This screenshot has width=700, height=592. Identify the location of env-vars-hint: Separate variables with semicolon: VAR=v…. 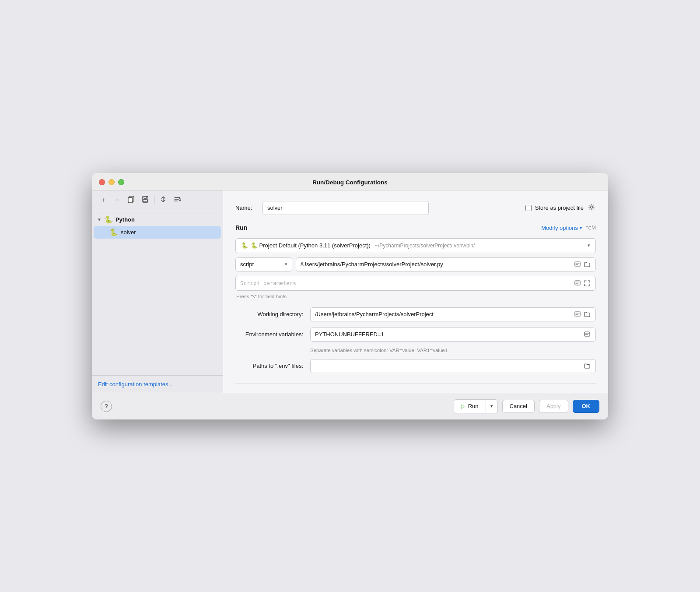
(453, 350).